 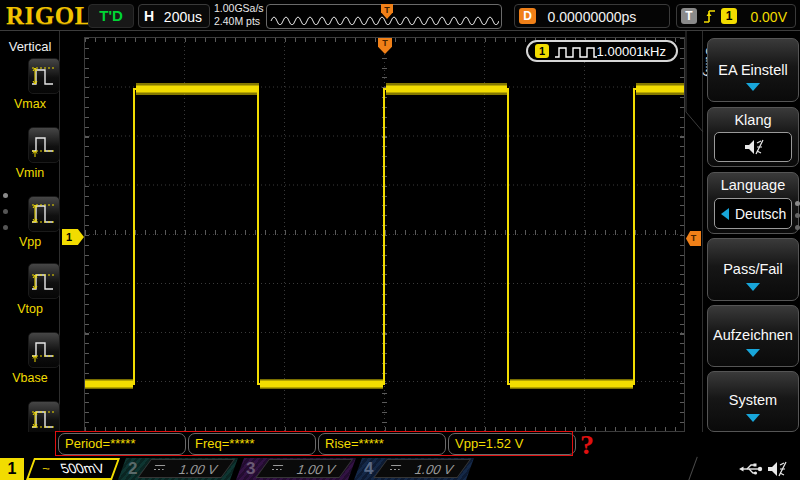 What do you see at coordinates (198, 470) in the screenshot?
I see `channel2-scale: 1.00 V` at bounding box center [198, 470].